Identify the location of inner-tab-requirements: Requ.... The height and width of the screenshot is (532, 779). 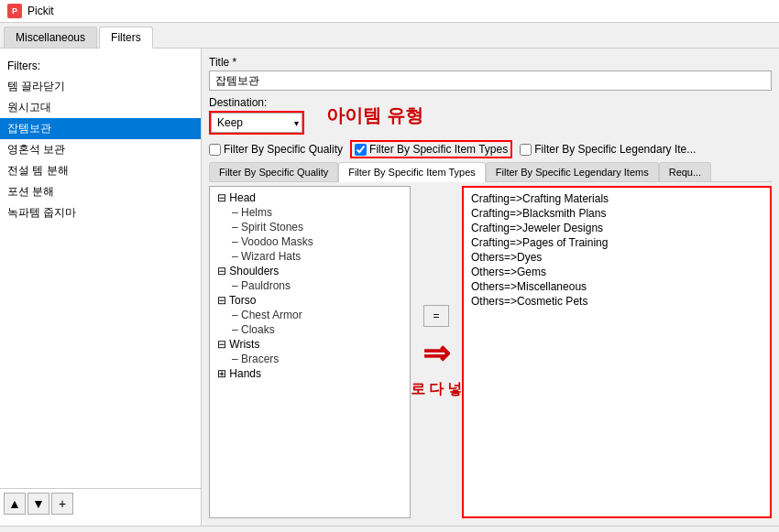
(686, 172).